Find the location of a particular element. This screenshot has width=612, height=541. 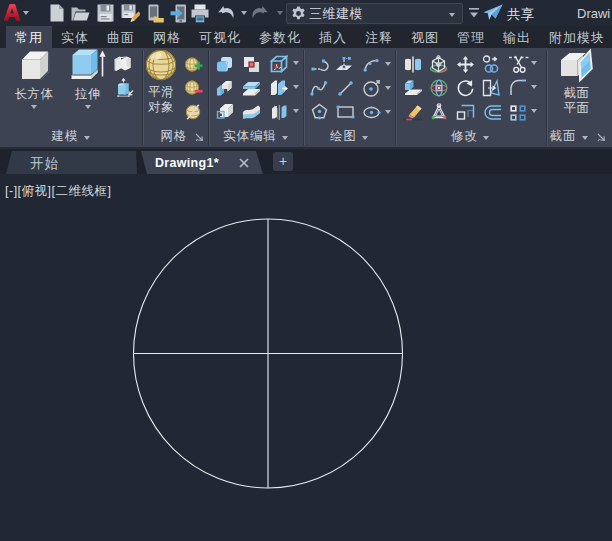

fillet-edge-button is located at coordinates (252, 112).